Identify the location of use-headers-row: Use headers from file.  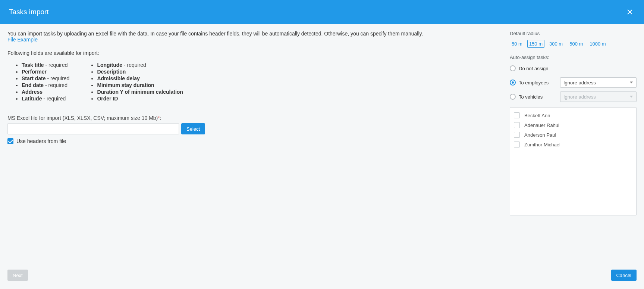
(253, 141).